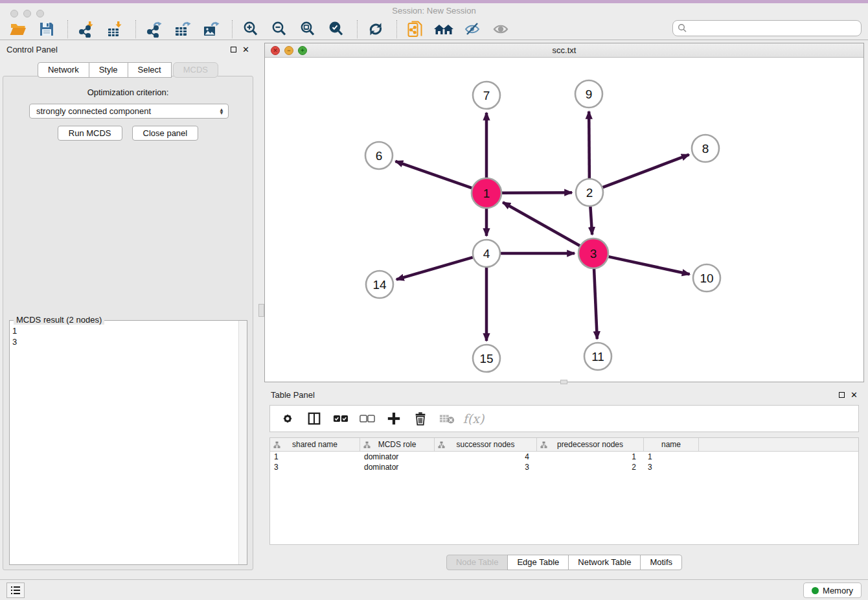  I want to click on toolbar-search-field, so click(767, 29).